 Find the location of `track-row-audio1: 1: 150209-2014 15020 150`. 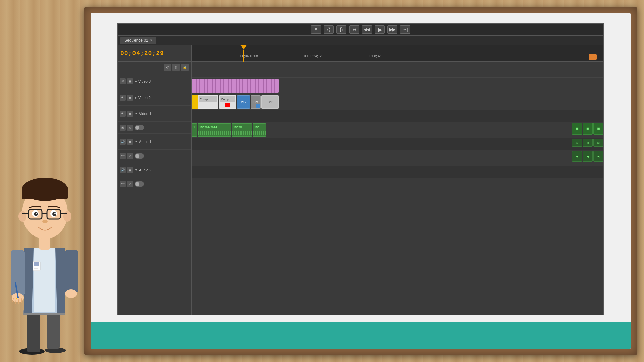

track-row-audio1: 1: 150209-2014 15020 150 is located at coordinates (397, 130).